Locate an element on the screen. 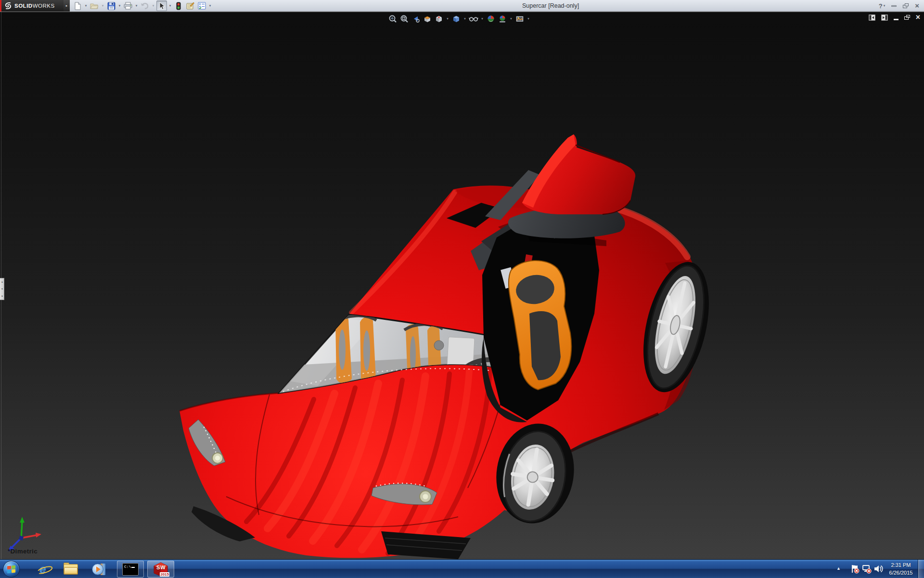  window-controls: ? ▾ × is located at coordinates (899, 6).